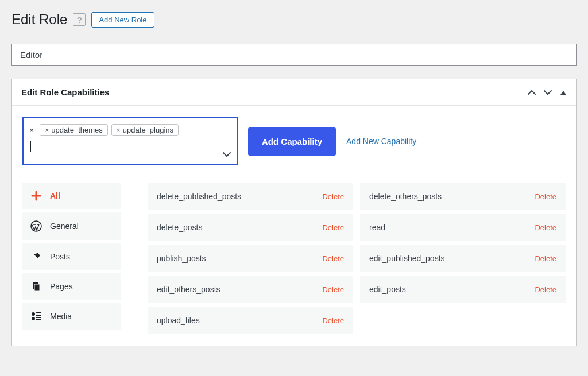 This screenshot has width=588, height=376. I want to click on collapse-triangle-icon, so click(563, 92).